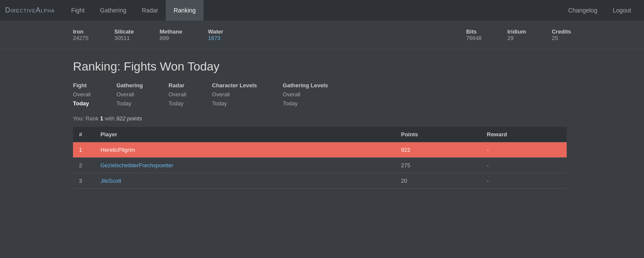 The height and width of the screenshot is (258, 644). What do you see at coordinates (216, 32) in the screenshot?
I see `resource-label-water: Water` at bounding box center [216, 32].